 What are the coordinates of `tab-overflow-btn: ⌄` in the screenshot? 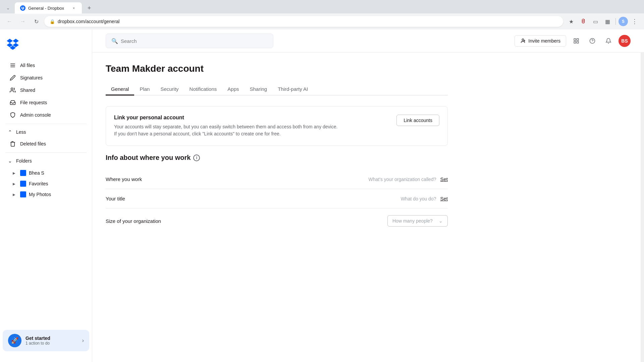 It's located at (8, 8).